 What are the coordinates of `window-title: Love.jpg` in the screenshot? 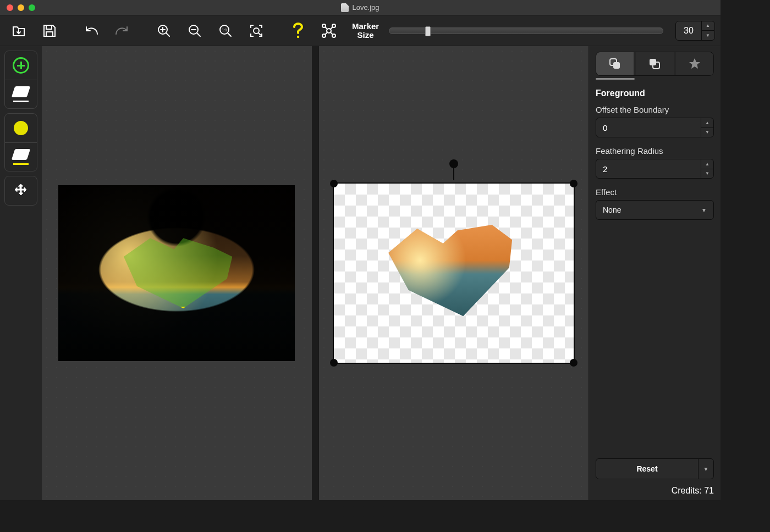 It's located at (365, 8).